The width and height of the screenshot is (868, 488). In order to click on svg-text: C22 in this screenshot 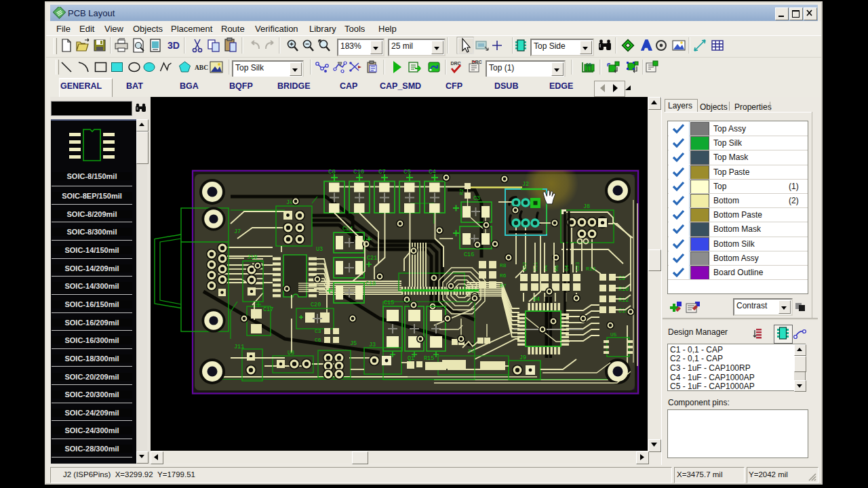, I will do `click(525, 266)`.